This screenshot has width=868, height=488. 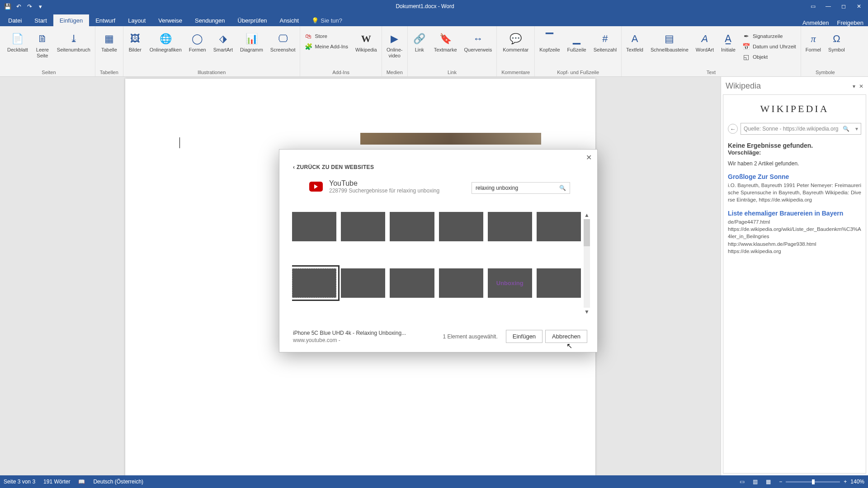 What do you see at coordinates (314, 283) in the screenshot?
I see `result-thumb-selected` at bounding box center [314, 283].